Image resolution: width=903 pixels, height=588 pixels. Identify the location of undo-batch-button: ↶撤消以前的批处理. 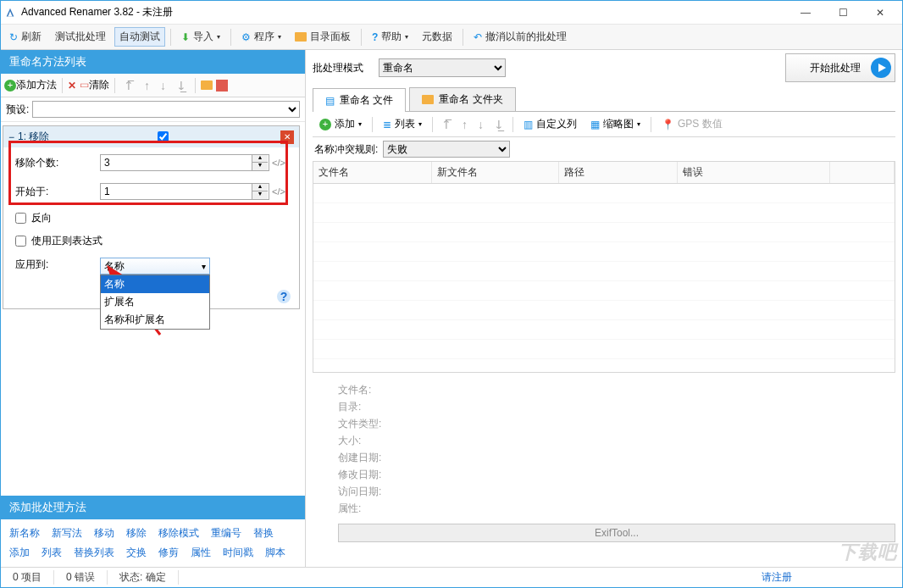
(520, 37).